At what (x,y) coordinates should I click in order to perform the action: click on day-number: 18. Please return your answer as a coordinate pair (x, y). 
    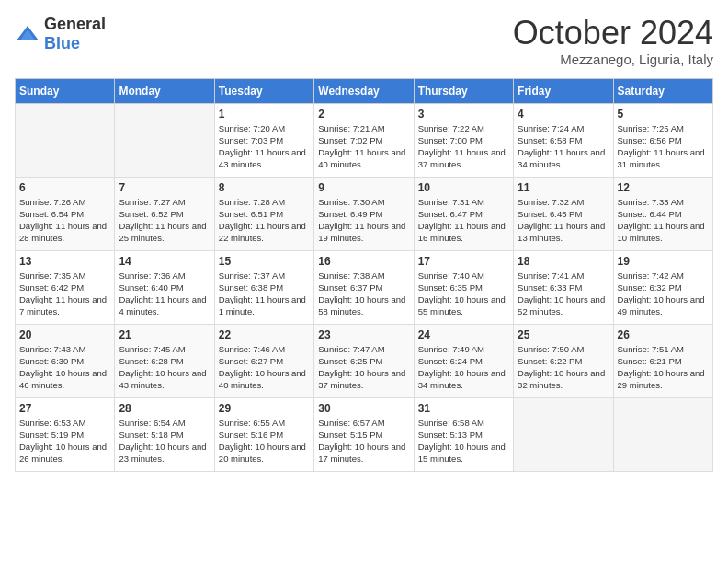
    Looking at the image, I should click on (563, 261).